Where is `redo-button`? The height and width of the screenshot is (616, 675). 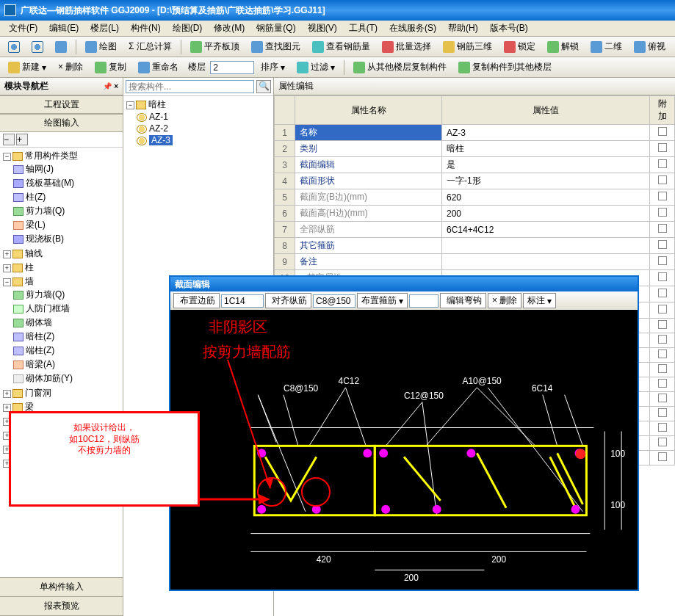 redo-button is located at coordinates (37, 47).